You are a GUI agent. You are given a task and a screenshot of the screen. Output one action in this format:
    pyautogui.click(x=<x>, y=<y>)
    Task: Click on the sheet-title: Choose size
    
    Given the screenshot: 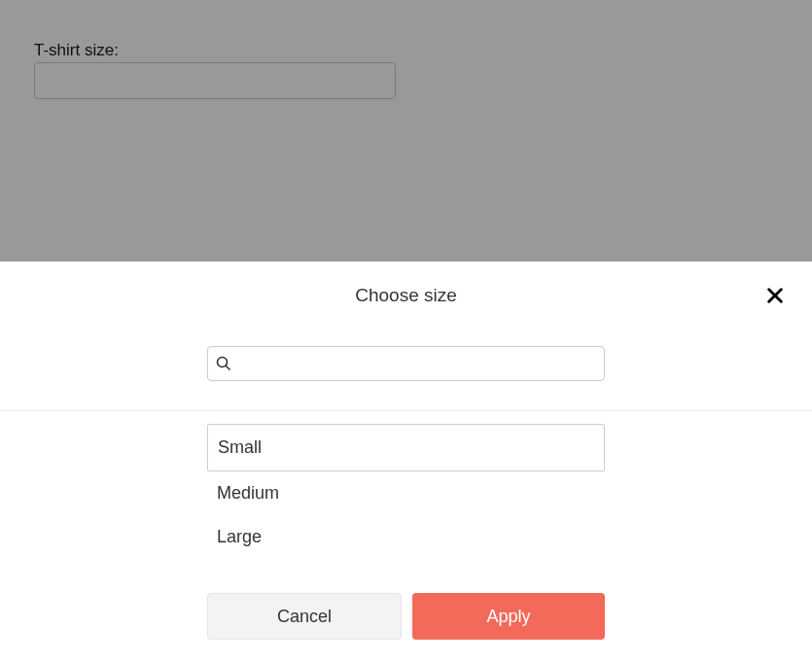 What is the action you would take?
    pyautogui.click(x=406, y=296)
    